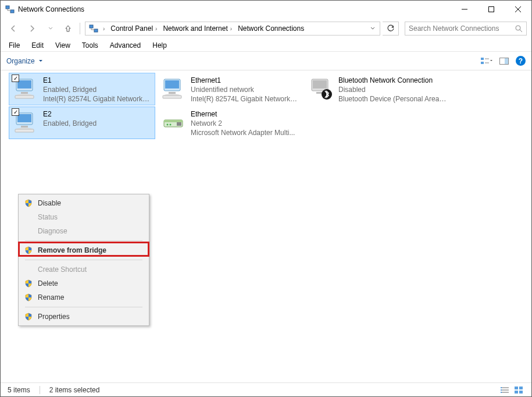  I want to click on context-menu-item: Disable, so click(84, 203).